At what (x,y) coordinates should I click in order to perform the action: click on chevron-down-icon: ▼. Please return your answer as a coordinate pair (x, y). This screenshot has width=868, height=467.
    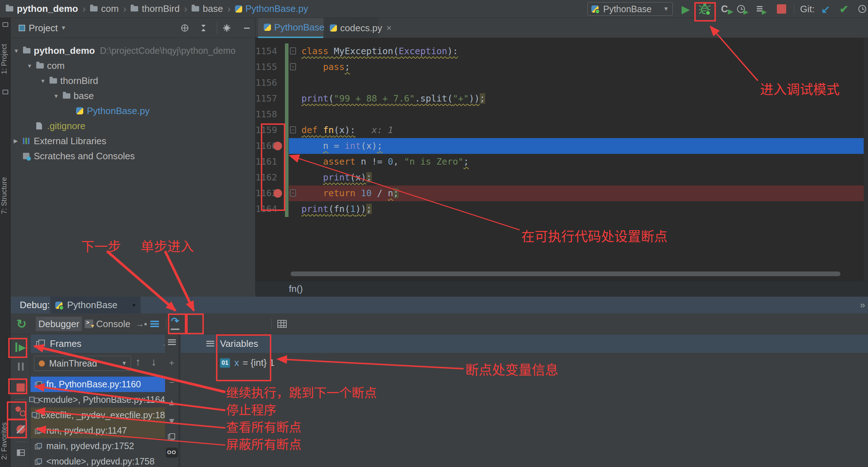
    Looking at the image, I should click on (64, 28).